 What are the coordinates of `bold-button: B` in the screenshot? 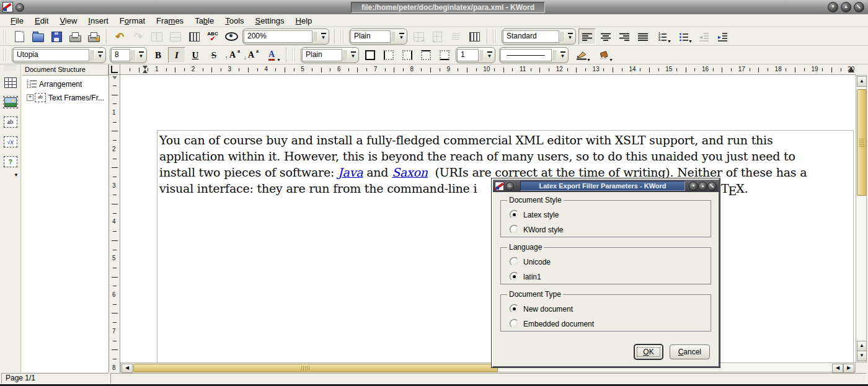 It's located at (158, 55).